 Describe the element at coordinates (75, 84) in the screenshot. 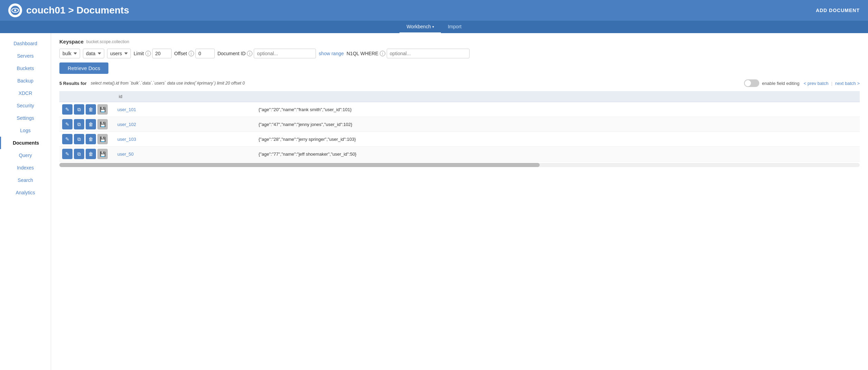

I see `results-count-label: Results for` at that location.